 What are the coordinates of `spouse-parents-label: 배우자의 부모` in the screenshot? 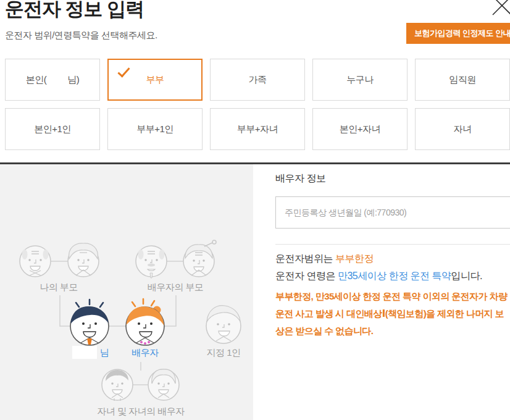 It's located at (175, 288).